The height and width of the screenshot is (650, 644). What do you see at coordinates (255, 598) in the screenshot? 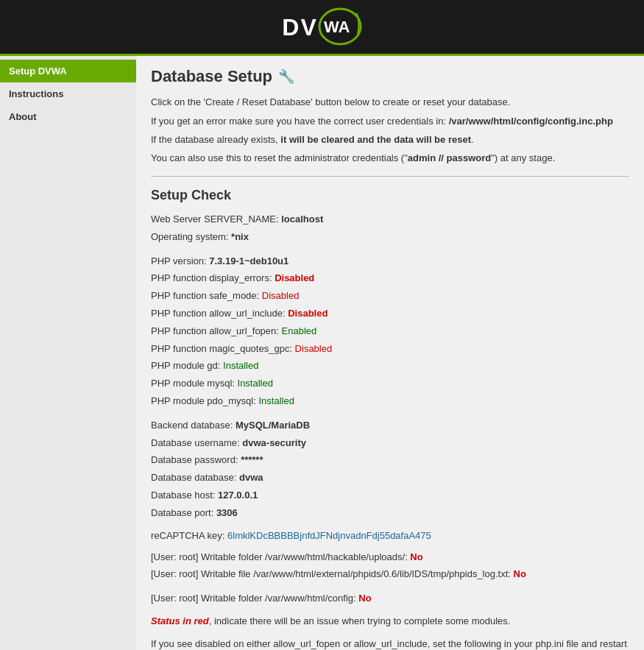
I see `writable-config-label: [User: root] Writable folder /var/www/ht…` at bounding box center [255, 598].